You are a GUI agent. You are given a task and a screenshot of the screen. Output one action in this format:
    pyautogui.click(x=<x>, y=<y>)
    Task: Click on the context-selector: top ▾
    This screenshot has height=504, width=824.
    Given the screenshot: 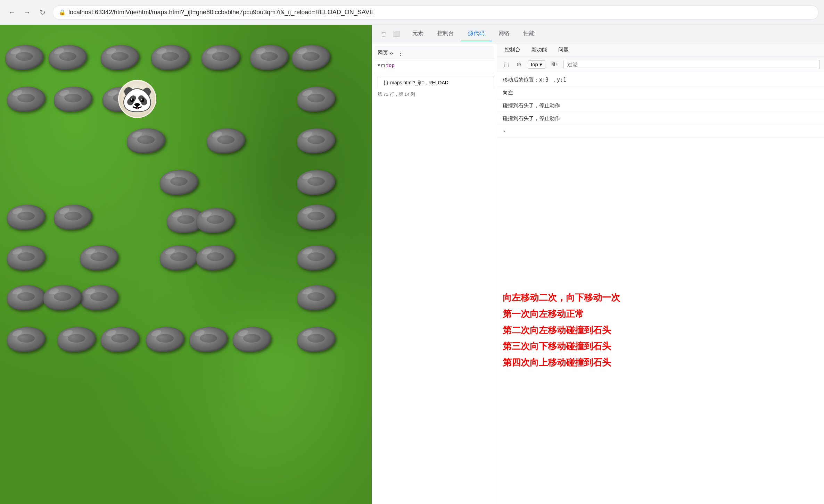 What is the action you would take?
    pyautogui.click(x=536, y=65)
    